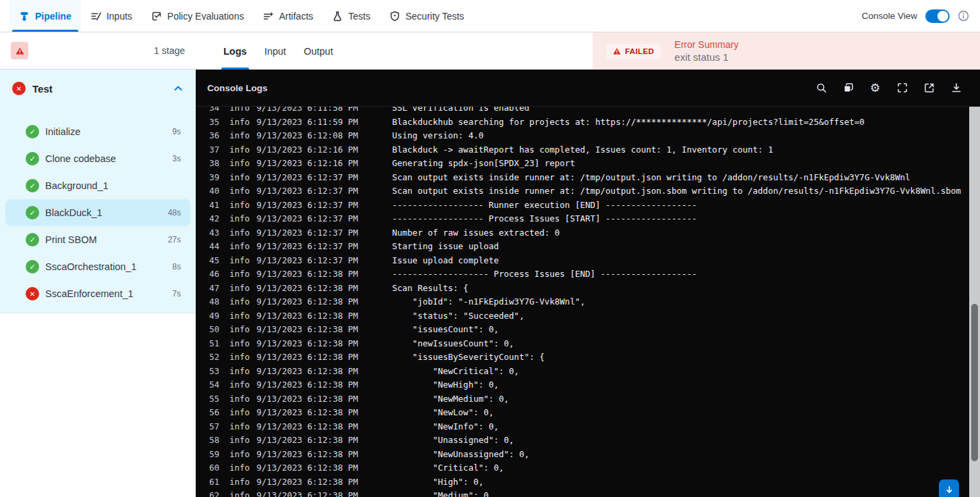 This screenshot has height=497, width=980. Describe the element at coordinates (427, 16) in the screenshot. I see `nav-tab: Security Tests` at that location.